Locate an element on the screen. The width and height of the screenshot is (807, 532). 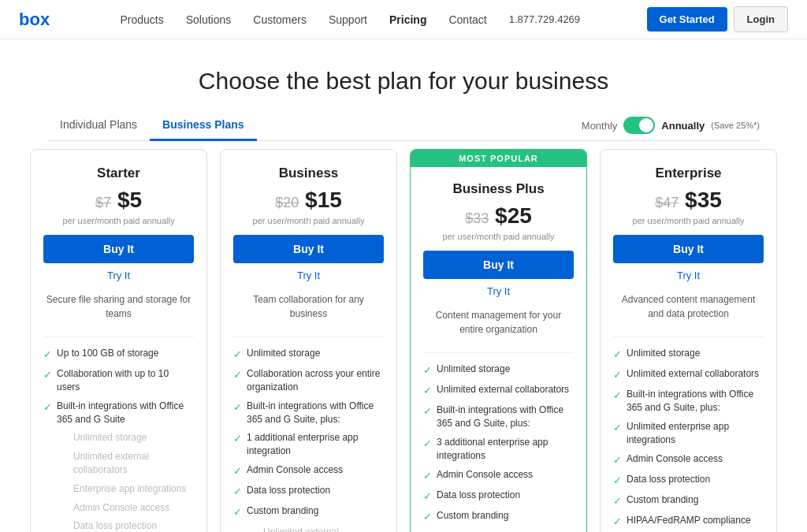
feature-text: Unlimited external collaborators is located at coordinates (134, 463).